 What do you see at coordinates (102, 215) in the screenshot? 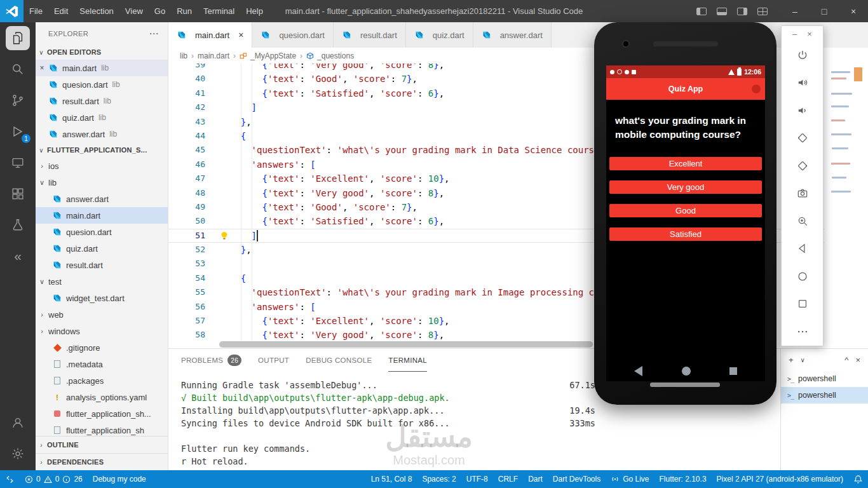
I see `tree-file-main-dart: main.dart` at bounding box center [102, 215].